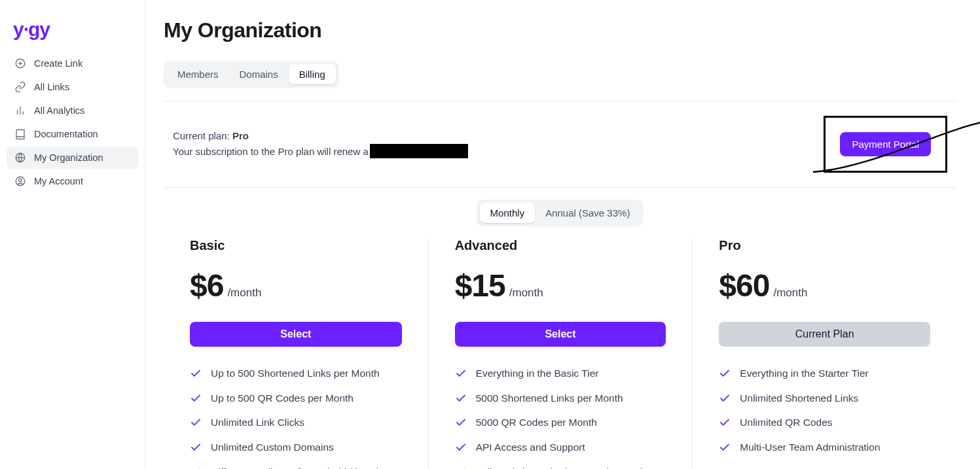 This screenshot has width=980, height=469. What do you see at coordinates (72, 35) in the screenshot?
I see `brand-logo: y·gy` at bounding box center [72, 35].